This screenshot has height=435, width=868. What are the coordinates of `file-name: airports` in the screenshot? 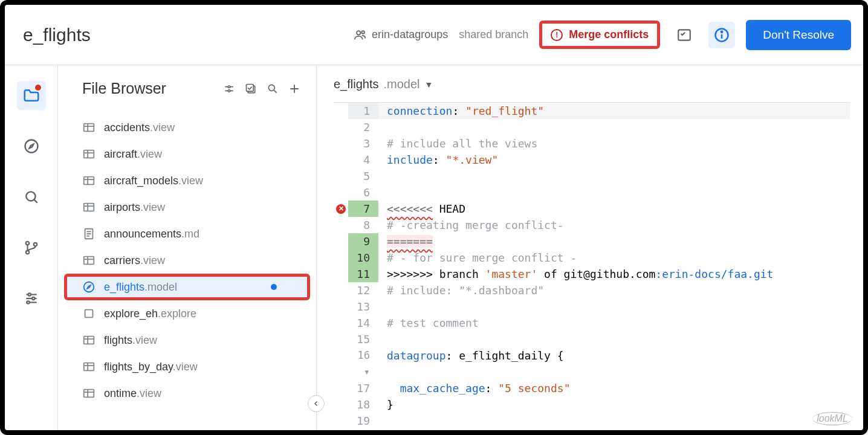 It's located at (122, 207).